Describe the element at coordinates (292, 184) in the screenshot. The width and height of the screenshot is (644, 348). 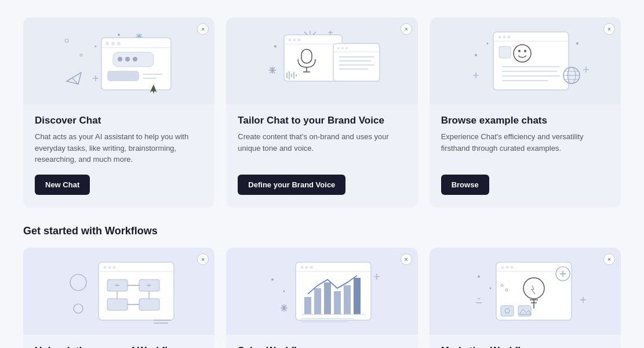
I see `define-brand-voice-button: Define your Brand Voice` at that location.